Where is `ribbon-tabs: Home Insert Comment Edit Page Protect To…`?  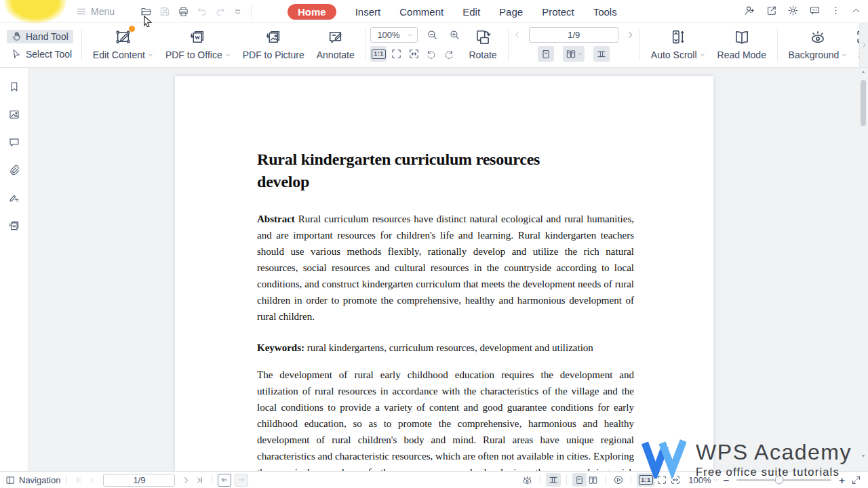
ribbon-tabs: Home Insert Comment Edit Page Protect To… is located at coordinates (452, 12).